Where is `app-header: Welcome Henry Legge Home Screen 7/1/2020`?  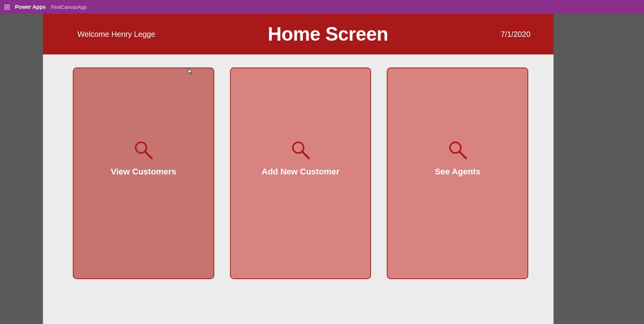
app-header: Welcome Henry Legge Home Screen 7/1/2020 is located at coordinates (298, 34).